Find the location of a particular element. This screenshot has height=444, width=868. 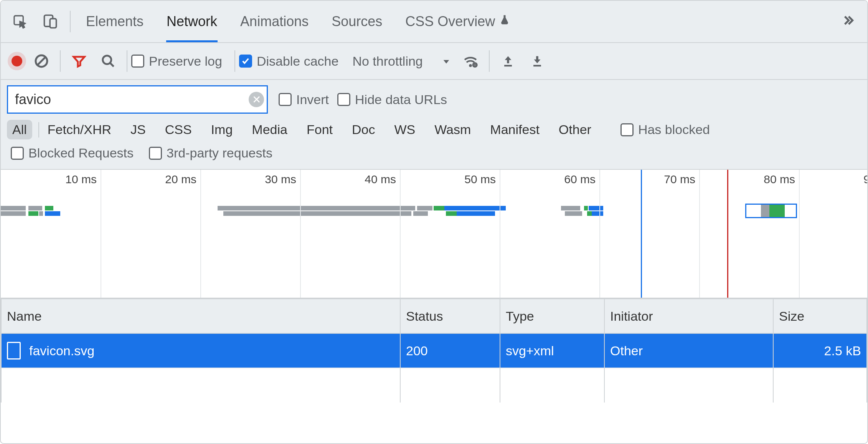

preserve-log-checkbox: Preserve log is located at coordinates (177, 61).